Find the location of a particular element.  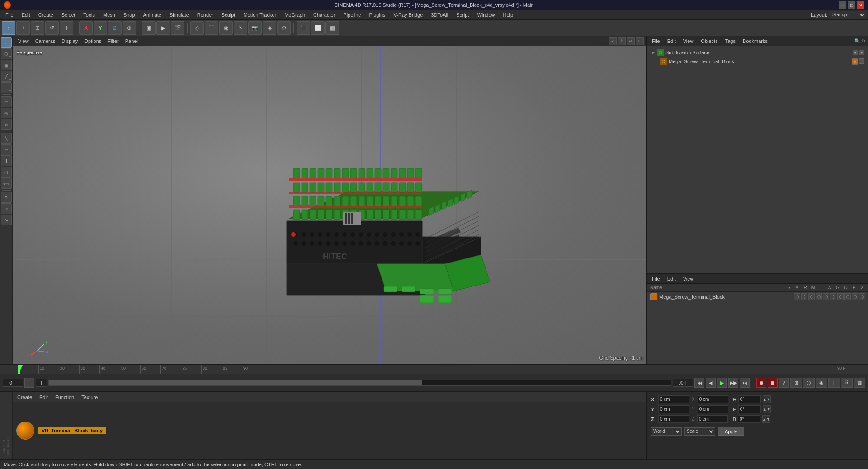

toolbar-shading: ⬛ is located at coordinates (303, 28).